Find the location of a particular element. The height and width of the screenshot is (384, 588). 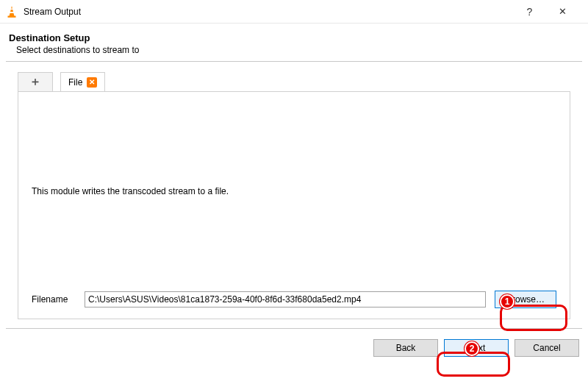

back-button: Back is located at coordinates (406, 348).